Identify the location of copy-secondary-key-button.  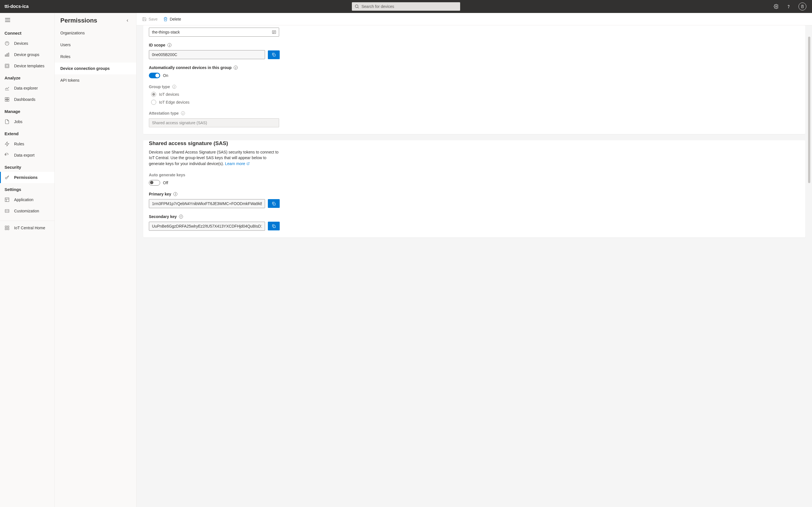
(274, 226).